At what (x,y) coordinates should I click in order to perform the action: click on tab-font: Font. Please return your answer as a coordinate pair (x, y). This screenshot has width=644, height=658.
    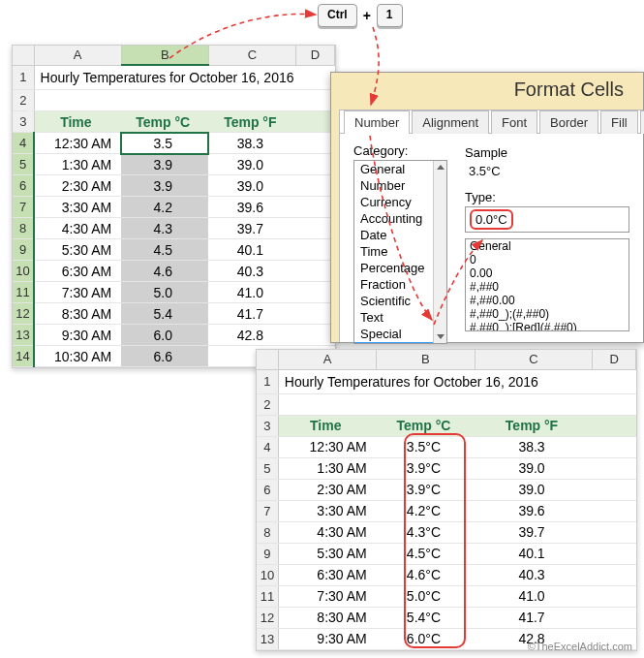
    Looking at the image, I should click on (514, 122).